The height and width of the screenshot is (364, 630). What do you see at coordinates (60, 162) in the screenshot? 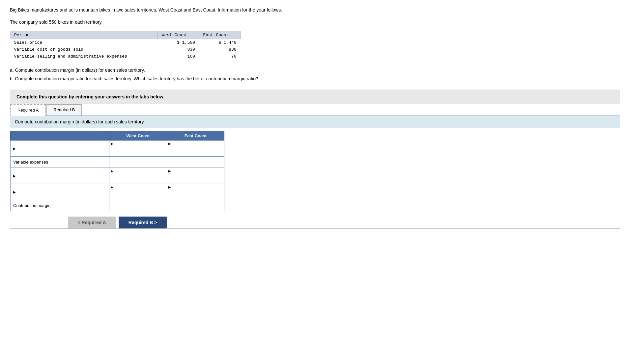
I see `answer-row-label: Variable expenses` at bounding box center [60, 162].